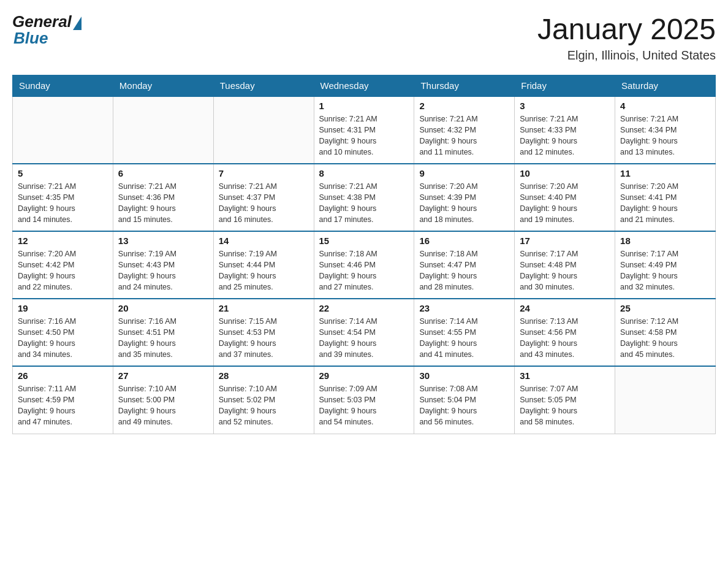 Image resolution: width=728 pixels, height=563 pixels. Describe the element at coordinates (364, 400) in the screenshot. I see `calendar-cell: 29Sunrise: 7:09 AMSunset: 5:03 PMDayligh…` at that location.